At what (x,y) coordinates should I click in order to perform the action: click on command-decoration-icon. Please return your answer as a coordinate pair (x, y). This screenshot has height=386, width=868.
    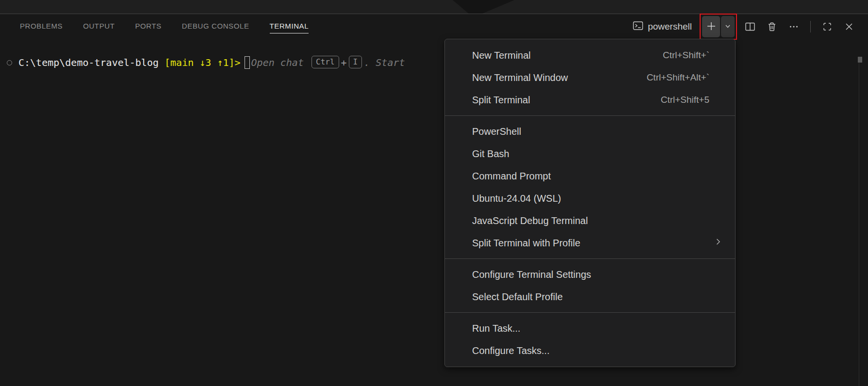
    Looking at the image, I should click on (10, 63).